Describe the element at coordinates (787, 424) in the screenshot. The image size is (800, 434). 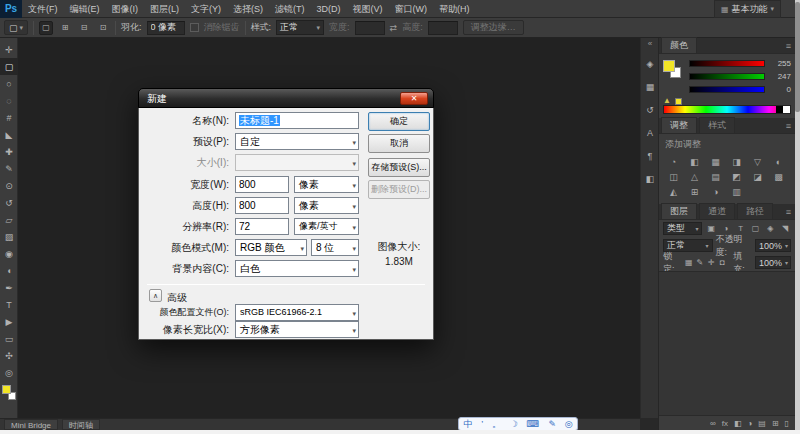
I see `delete-layer-icon: ▯` at that location.